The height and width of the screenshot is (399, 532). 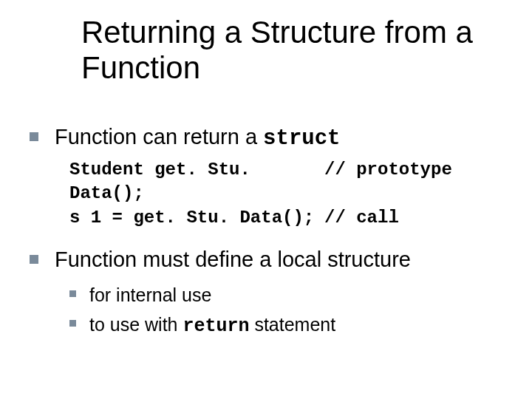 What do you see at coordinates (151, 295) in the screenshot?
I see `bullet-text-plain: for internal use` at bounding box center [151, 295].